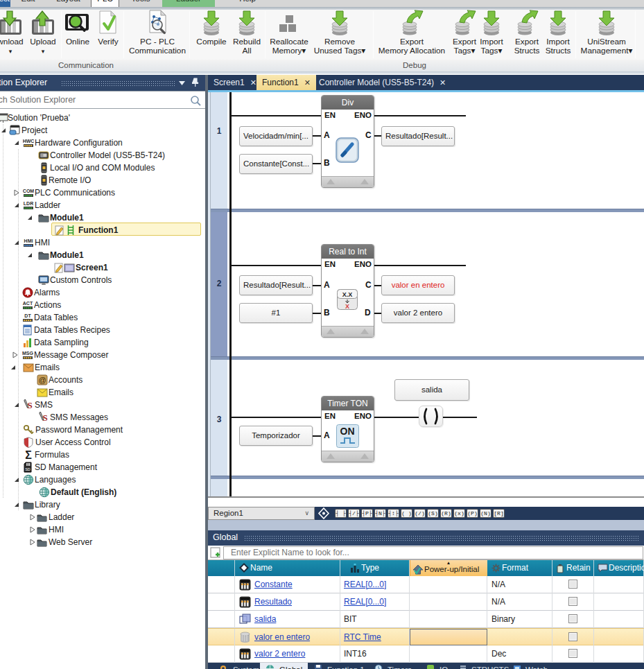  I want to click on svg-text: MSG, so click(28, 354).